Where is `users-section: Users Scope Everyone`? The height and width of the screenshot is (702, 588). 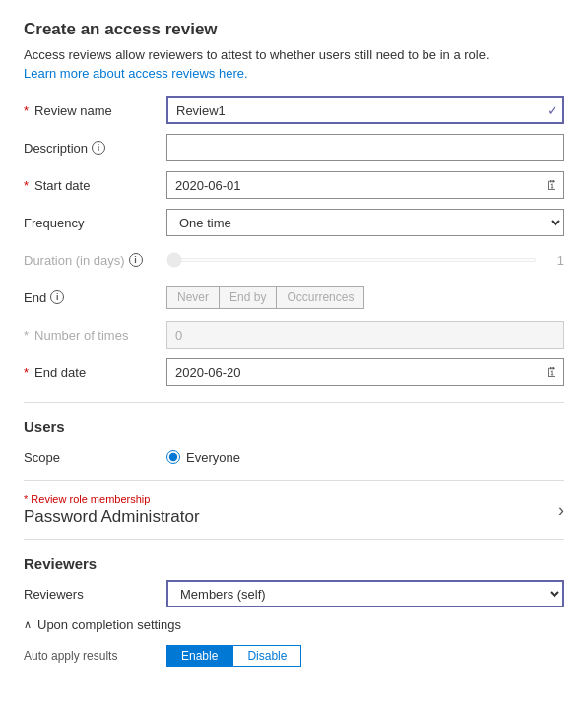
users-section: Users Scope Everyone is located at coordinates (294, 445).